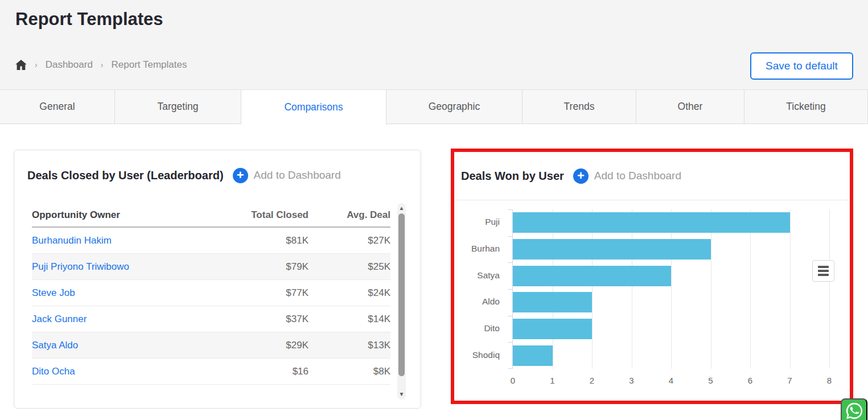 This screenshot has height=420, width=868. What do you see at coordinates (477, 249) in the screenshot?
I see `category-label-burhan: Burhan` at bounding box center [477, 249].